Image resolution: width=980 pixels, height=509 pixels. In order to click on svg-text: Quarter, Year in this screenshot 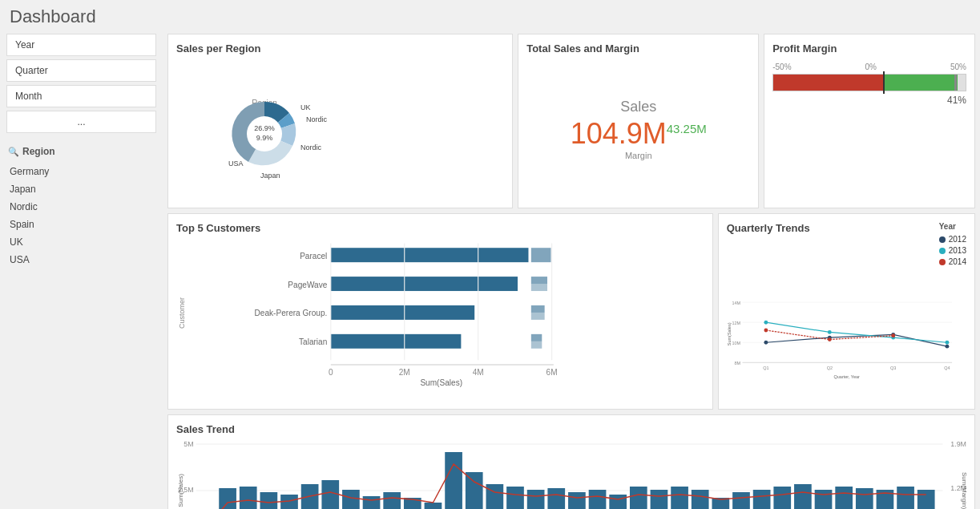, I will do `click(846, 377)`.